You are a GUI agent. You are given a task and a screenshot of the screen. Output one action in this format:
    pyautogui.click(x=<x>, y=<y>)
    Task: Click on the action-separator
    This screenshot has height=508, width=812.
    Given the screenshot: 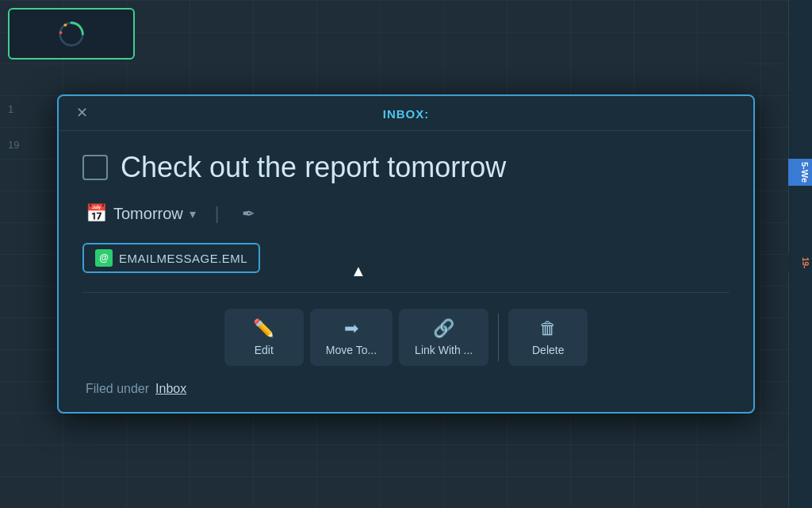 What is the action you would take?
    pyautogui.click(x=498, y=337)
    